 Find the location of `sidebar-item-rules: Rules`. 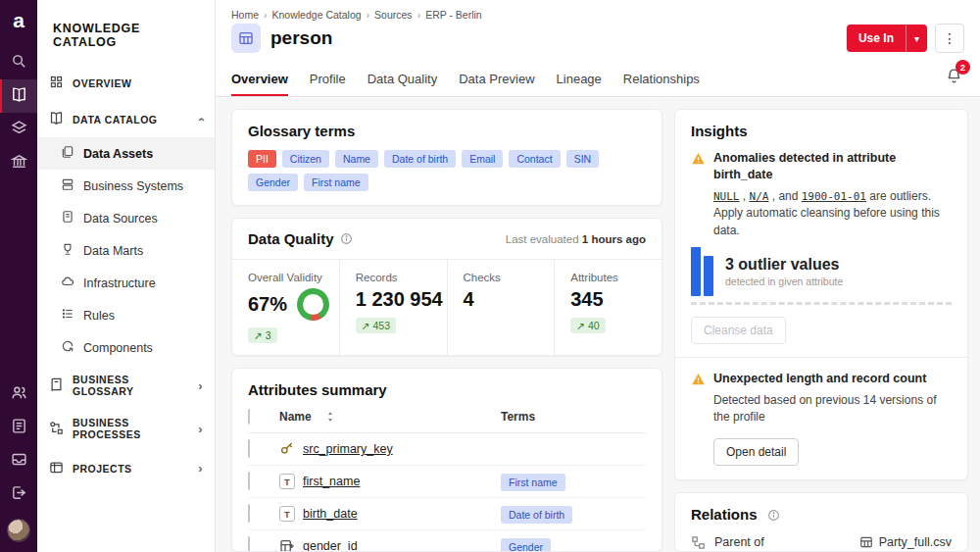

sidebar-item-rules: Rules is located at coordinates (125, 316).